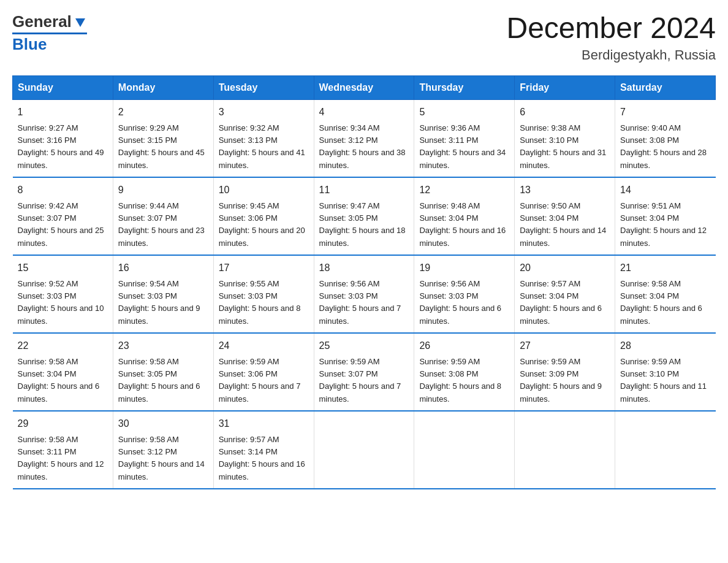  Describe the element at coordinates (42, 22) in the screenshot. I see `logo-general-text: General` at that location.